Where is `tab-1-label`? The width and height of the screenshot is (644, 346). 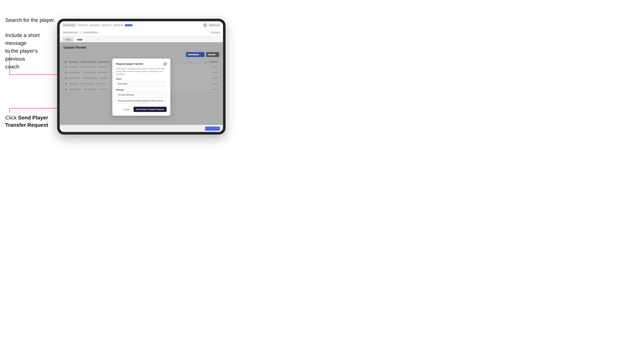
tab-1-label is located at coordinates (68, 40).